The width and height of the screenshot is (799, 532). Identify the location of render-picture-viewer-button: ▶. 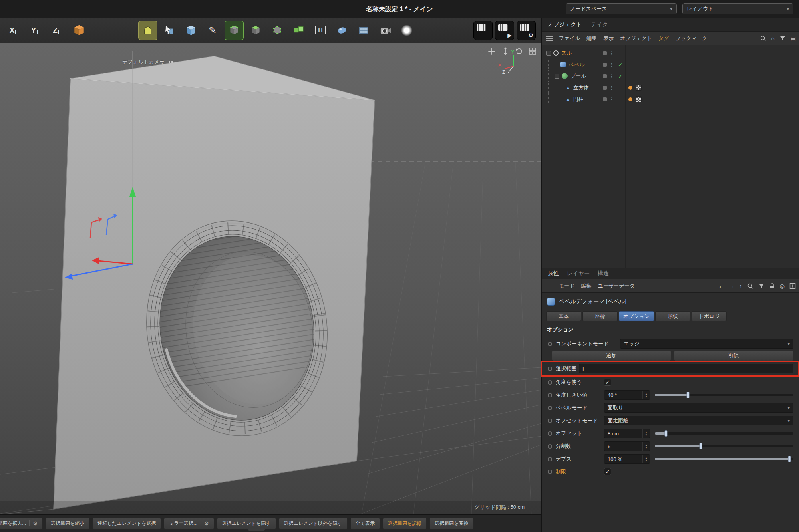
(505, 30).